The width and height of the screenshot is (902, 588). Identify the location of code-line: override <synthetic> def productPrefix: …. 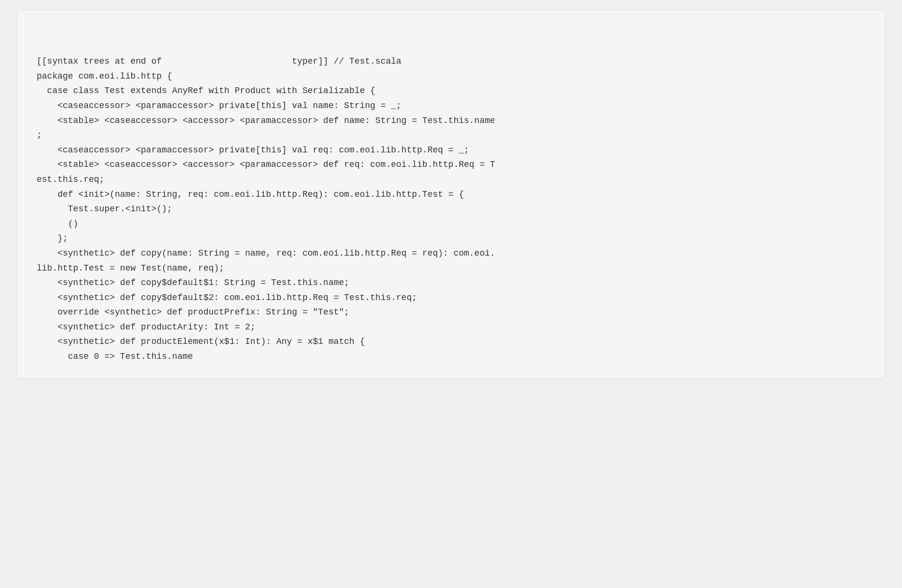
(451, 313).